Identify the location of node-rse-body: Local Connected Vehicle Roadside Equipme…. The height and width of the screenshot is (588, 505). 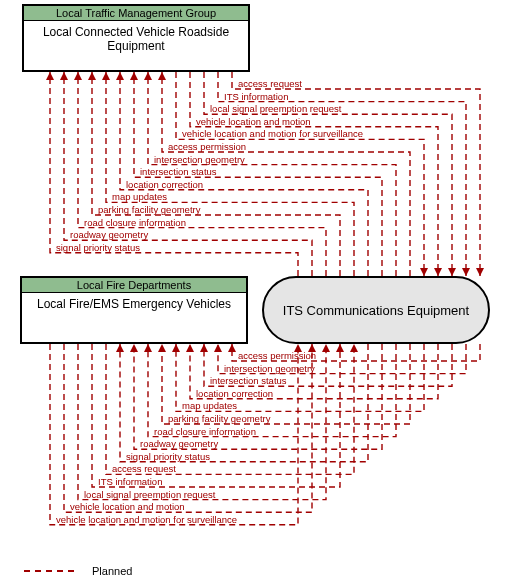
(136, 39).